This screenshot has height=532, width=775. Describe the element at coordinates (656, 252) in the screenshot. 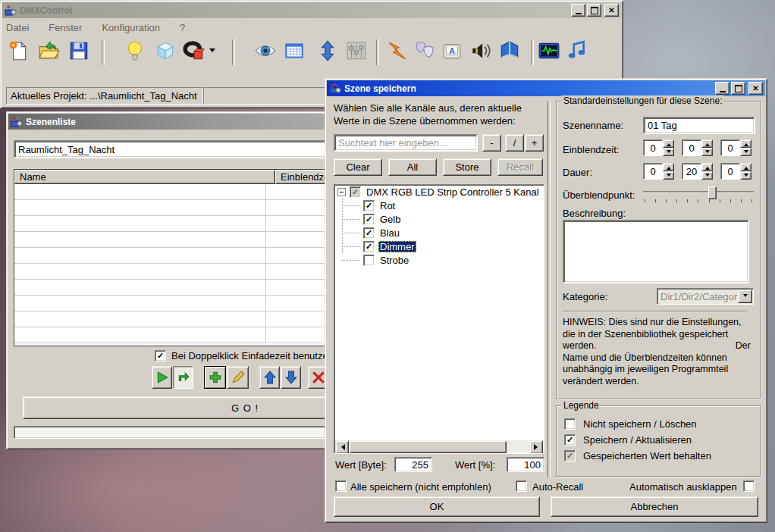

I see `beschreibung-textarea` at that location.